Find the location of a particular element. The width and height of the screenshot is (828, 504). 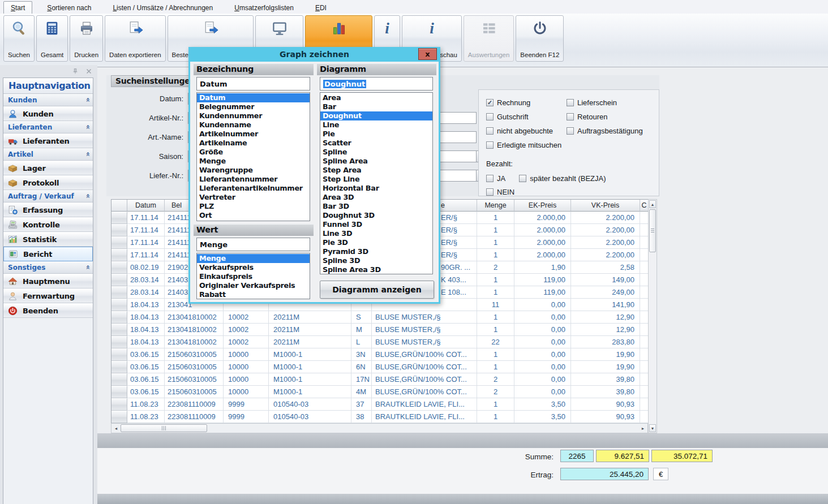

vertical-scrollbar-thumb is located at coordinates (653, 231).